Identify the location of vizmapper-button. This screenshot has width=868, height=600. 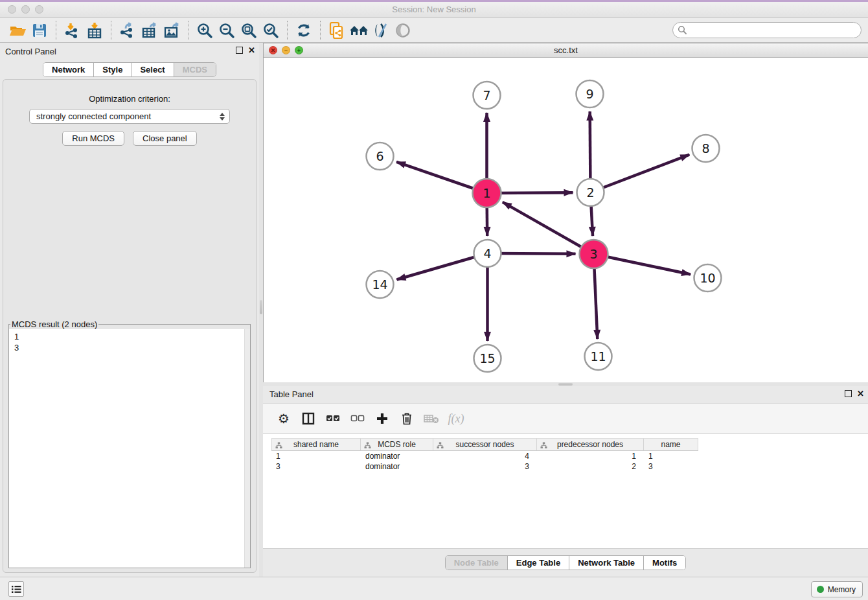
(381, 30).